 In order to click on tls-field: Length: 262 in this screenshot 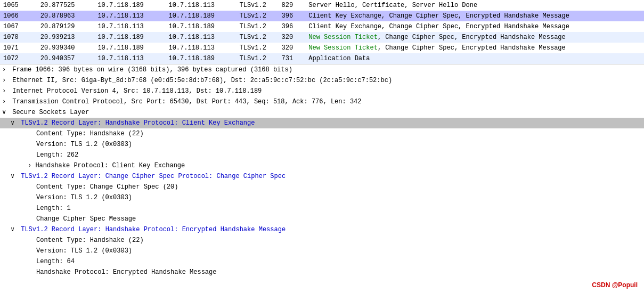, I will do `click(322, 155)`.